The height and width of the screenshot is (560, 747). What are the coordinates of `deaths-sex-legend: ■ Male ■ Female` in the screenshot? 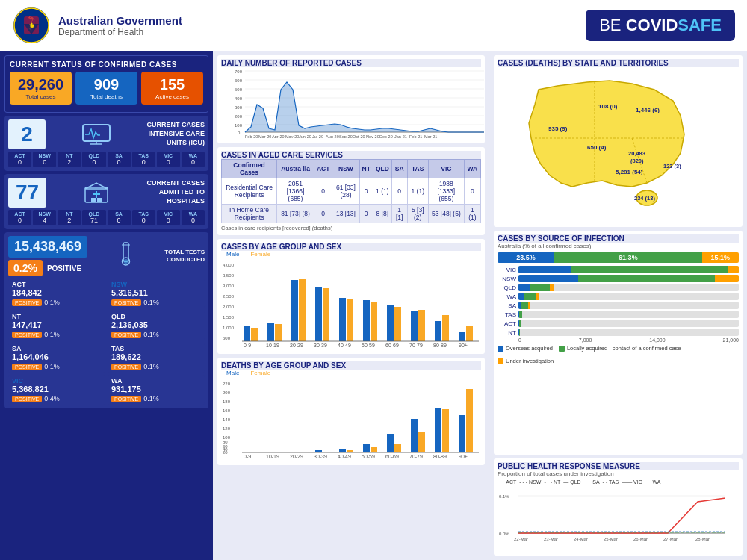 It's located at (351, 373).